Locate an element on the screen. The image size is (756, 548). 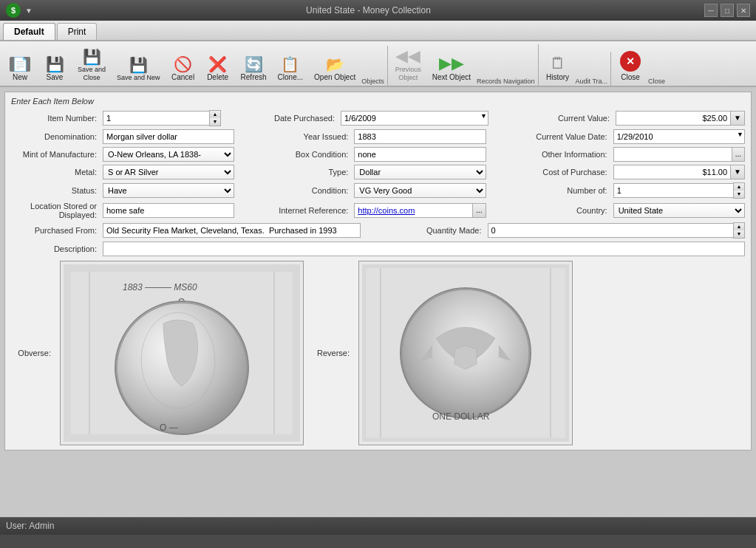
year-issued-input is located at coordinates (420, 137).